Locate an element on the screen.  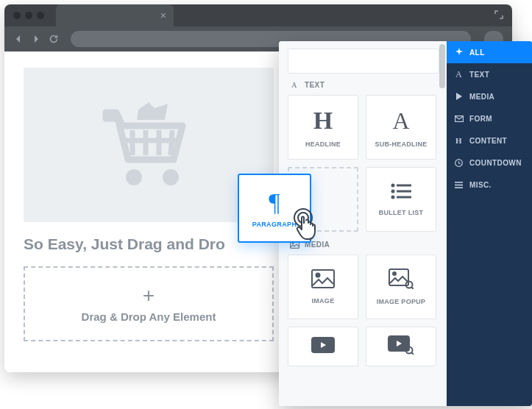
sidebar-item-content: H CONTENT is located at coordinates (489, 141).